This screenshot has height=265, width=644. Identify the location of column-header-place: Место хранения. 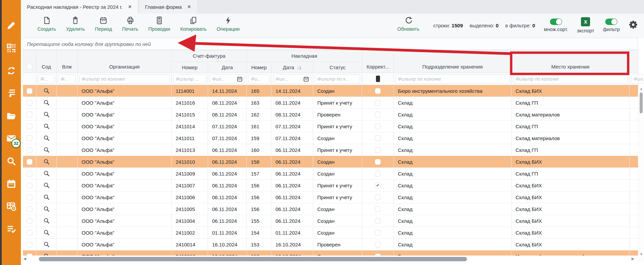
(570, 61).